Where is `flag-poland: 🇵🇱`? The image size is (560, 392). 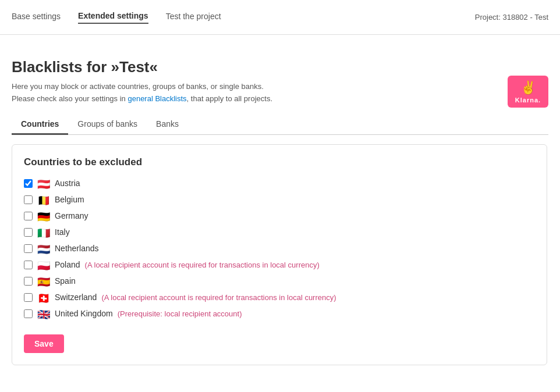
flag-poland: 🇵🇱 is located at coordinates (44, 265).